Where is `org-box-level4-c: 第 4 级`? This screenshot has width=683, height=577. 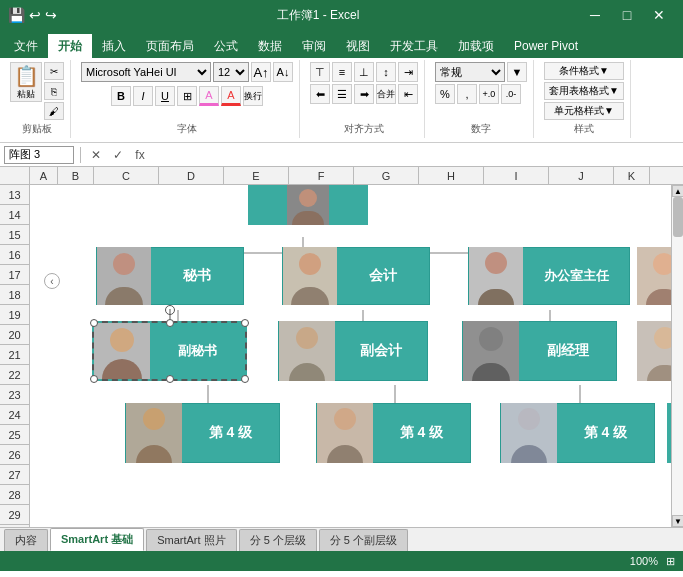
org-box-level4-c: 第 4 级 is located at coordinates (578, 433).